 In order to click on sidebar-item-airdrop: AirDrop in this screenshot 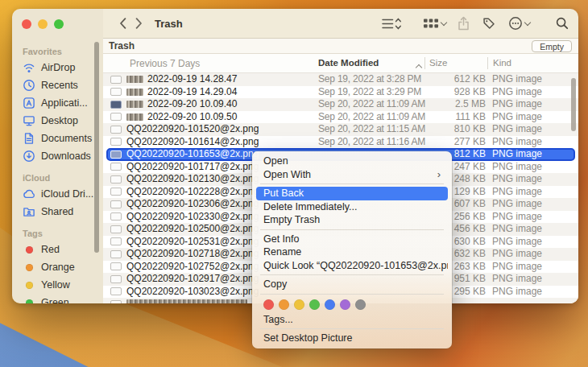, I will do `click(58, 68)`.